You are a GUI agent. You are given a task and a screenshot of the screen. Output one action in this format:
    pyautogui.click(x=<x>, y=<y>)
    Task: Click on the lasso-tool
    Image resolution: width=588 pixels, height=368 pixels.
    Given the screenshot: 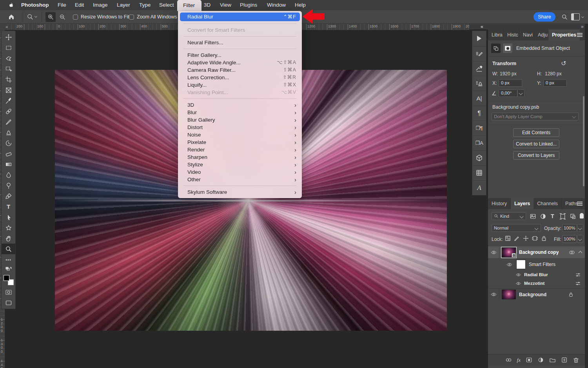 What is the action you would take?
    pyautogui.click(x=9, y=58)
    